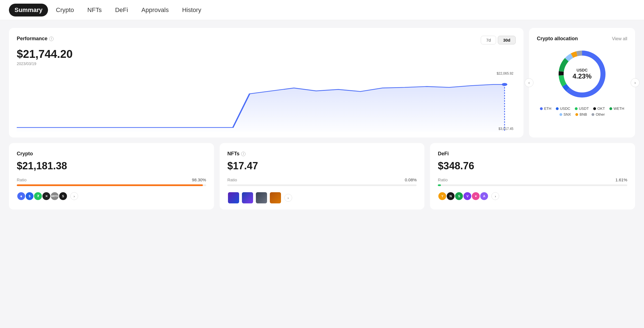 Image resolution: width=644 pixels, height=328 pixels. Describe the element at coordinates (582, 111) in the screenshot. I see `allocation-legend: ETH USDC USDT OKT WETH` at that location.